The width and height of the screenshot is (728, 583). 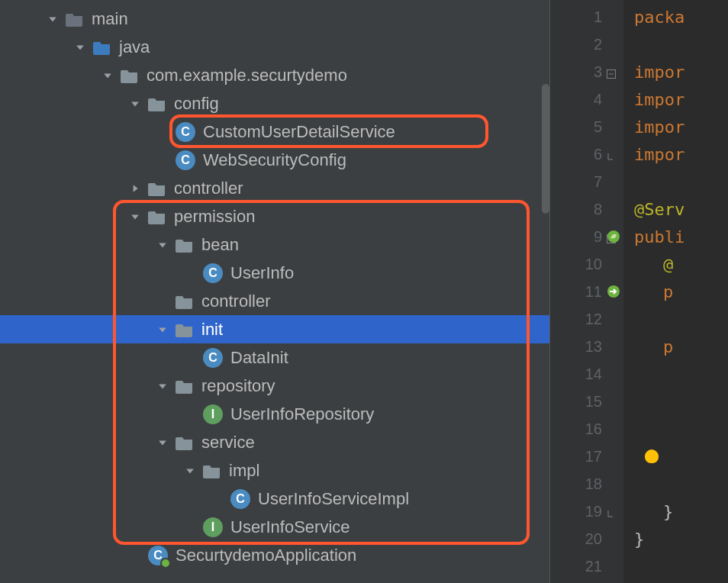 I want to click on tree-row: CWebSecurityConfig, so click(x=275, y=160).